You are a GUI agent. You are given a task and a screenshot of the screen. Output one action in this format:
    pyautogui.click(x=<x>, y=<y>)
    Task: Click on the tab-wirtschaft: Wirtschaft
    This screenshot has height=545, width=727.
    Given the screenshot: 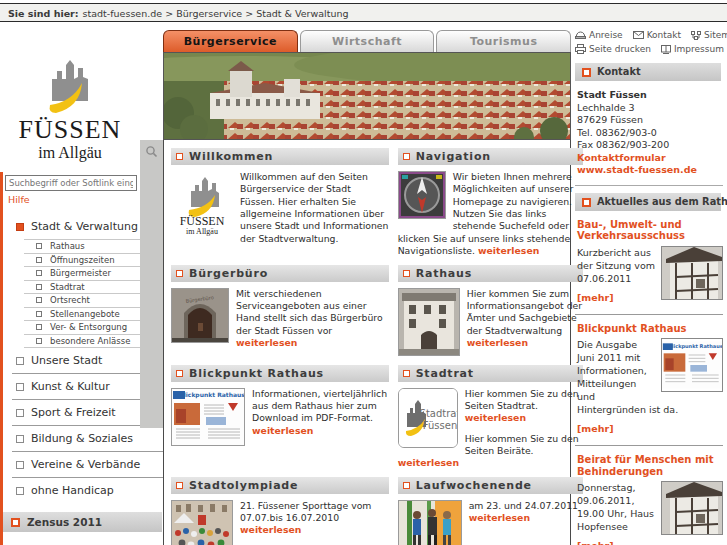 What is the action you would take?
    pyautogui.click(x=368, y=41)
    